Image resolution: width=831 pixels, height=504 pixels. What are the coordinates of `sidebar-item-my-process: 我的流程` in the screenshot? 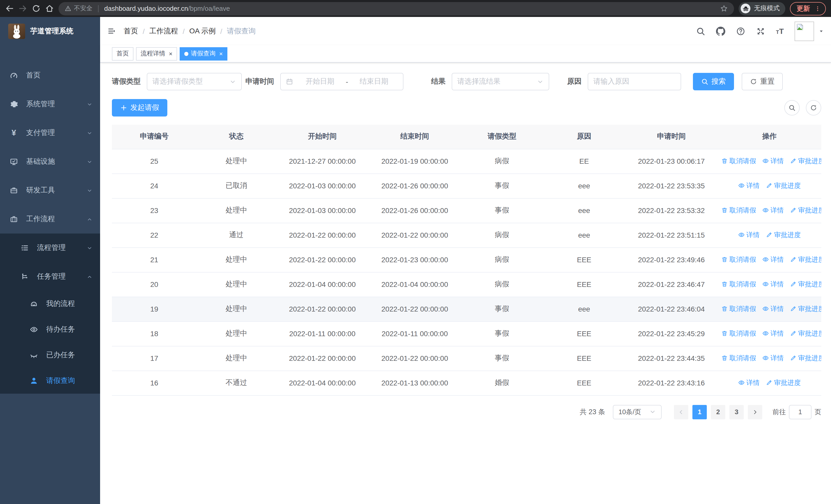 It's located at (50, 304).